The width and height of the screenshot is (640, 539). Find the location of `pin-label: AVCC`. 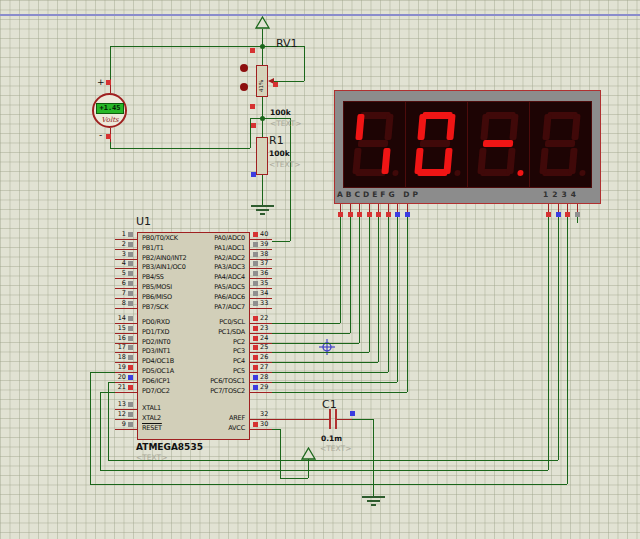

pin-label: AVCC is located at coordinates (193, 428).